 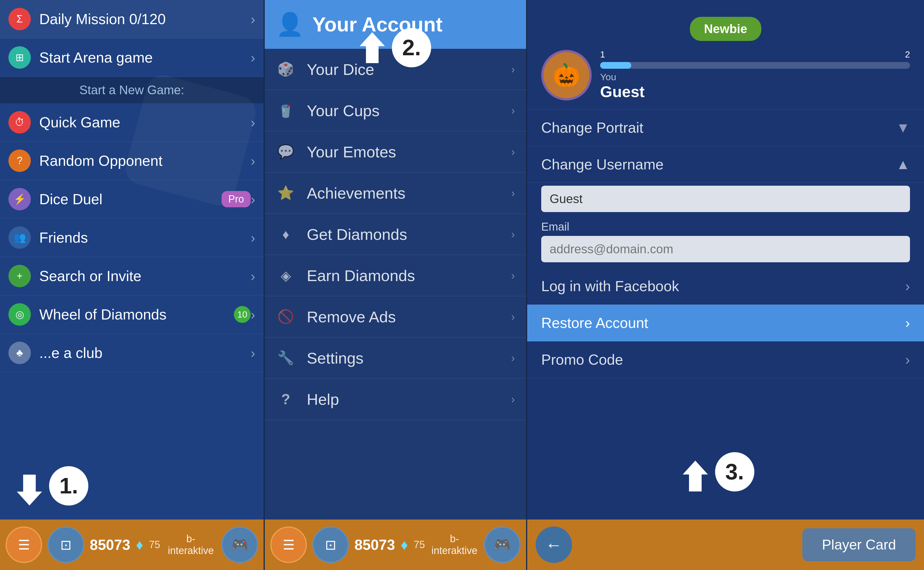 I want to click on wheel-diamonds-arrow: ›, so click(x=253, y=314).